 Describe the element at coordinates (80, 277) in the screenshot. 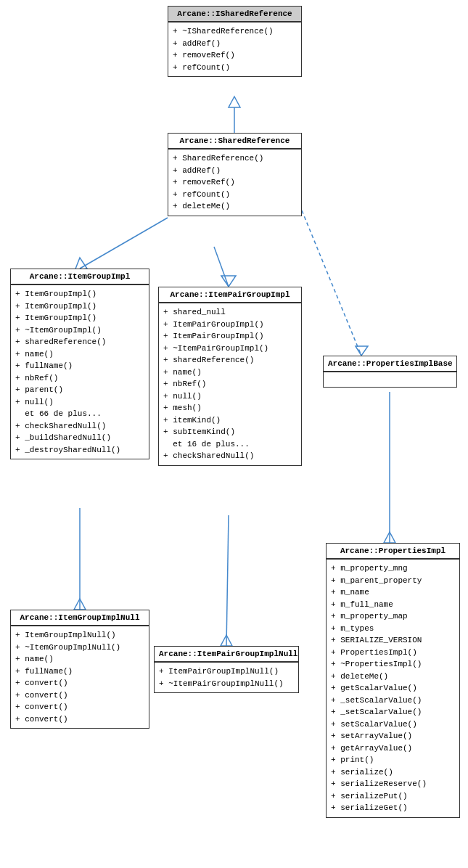

I see `class-title-itemgroupimpl: Arcane::ItemGroupImpl` at that location.